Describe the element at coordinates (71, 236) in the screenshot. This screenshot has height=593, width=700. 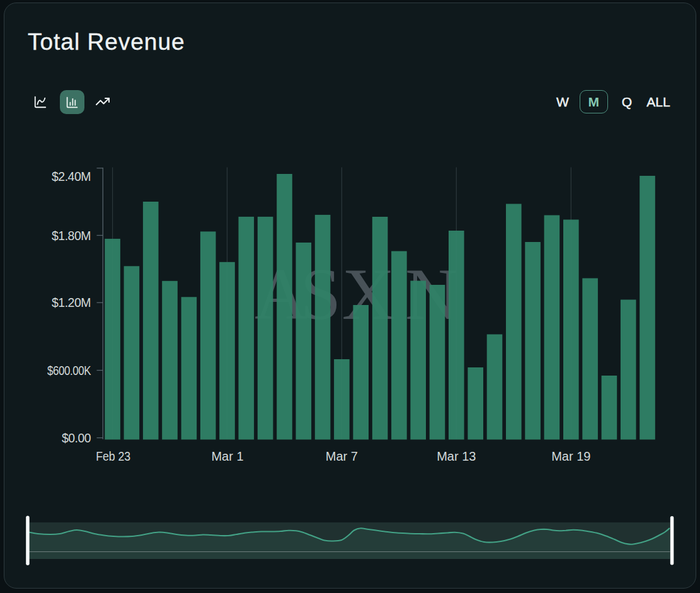
I see `svg-text: $1.80M` at that location.